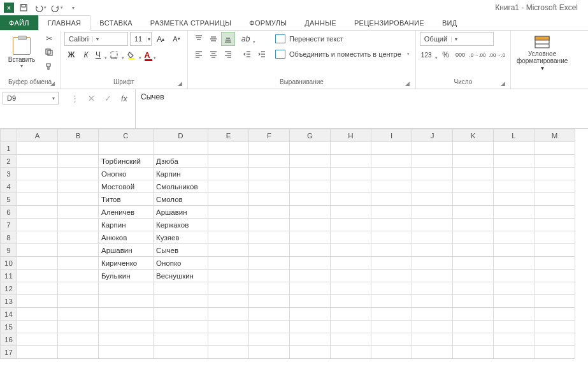 Image resolution: width=588 pixels, height=376 pixels. I want to click on align-bottom-button, so click(228, 39).